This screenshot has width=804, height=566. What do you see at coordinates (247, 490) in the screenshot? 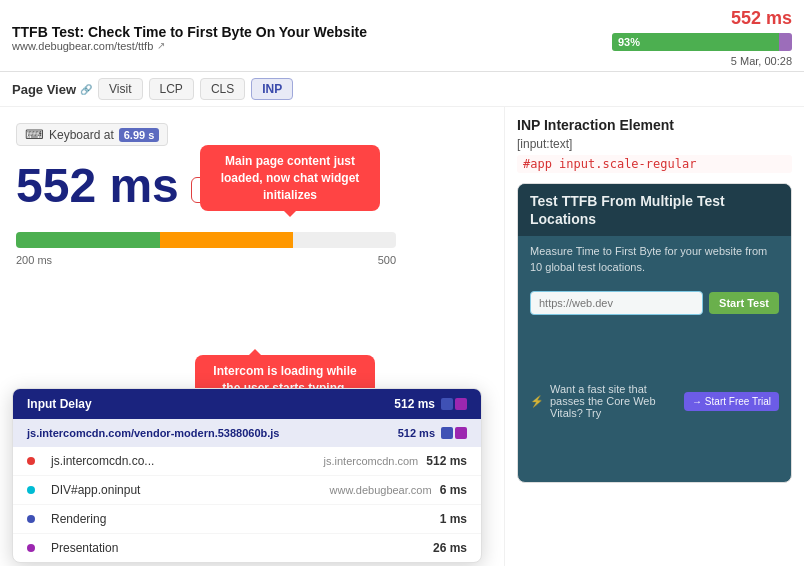
I see `detail-item: DIV#app.oninput www.debugbear.com 6 ms` at bounding box center [247, 490].